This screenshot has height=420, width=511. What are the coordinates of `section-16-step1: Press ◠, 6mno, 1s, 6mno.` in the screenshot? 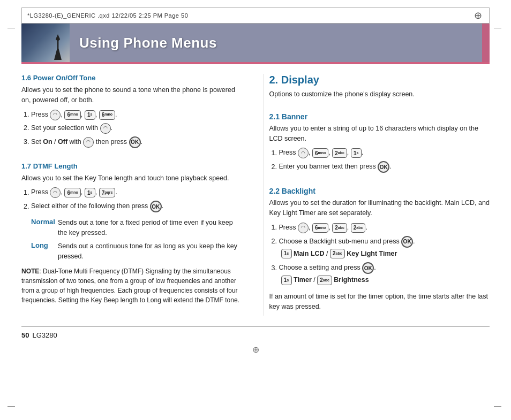 It's located at (137, 115).